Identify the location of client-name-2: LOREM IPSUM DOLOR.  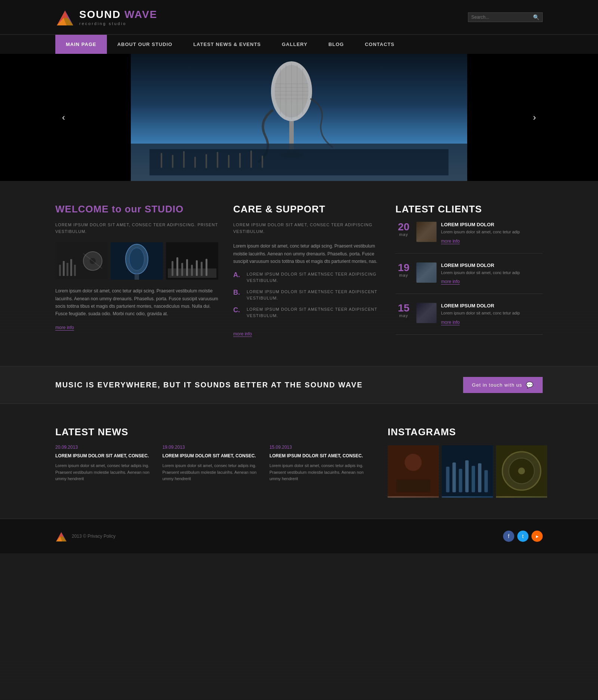
(481, 265).